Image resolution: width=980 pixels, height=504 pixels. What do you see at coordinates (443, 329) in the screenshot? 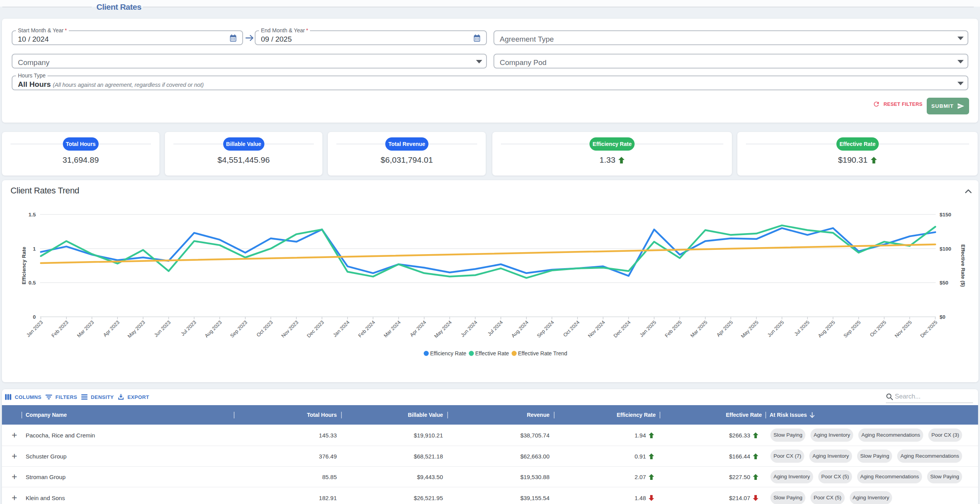
I see `svg-text: May 2024` at bounding box center [443, 329].